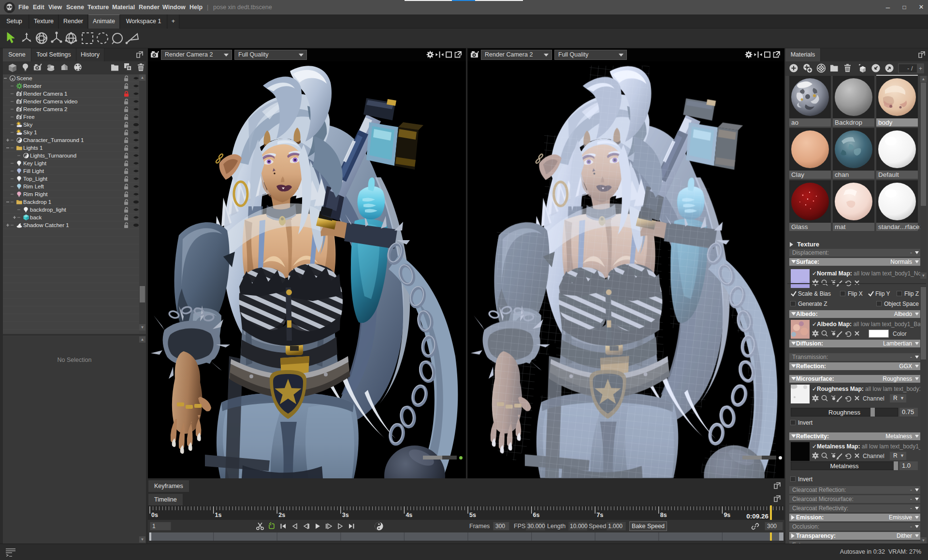  I want to click on svg-text: 9s, so click(727, 515).